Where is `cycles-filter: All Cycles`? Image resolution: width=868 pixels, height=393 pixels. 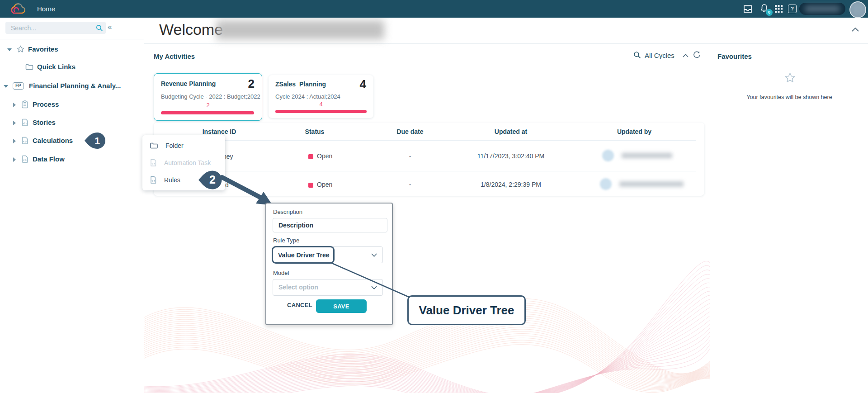
cycles-filter: All Cycles is located at coordinates (660, 55).